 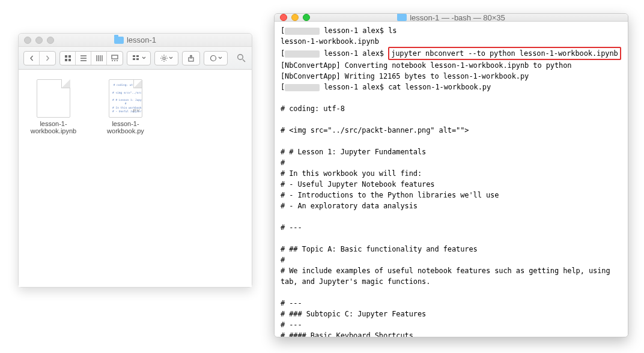 What do you see at coordinates (53, 98) in the screenshot?
I see `document-icon` at bounding box center [53, 98].